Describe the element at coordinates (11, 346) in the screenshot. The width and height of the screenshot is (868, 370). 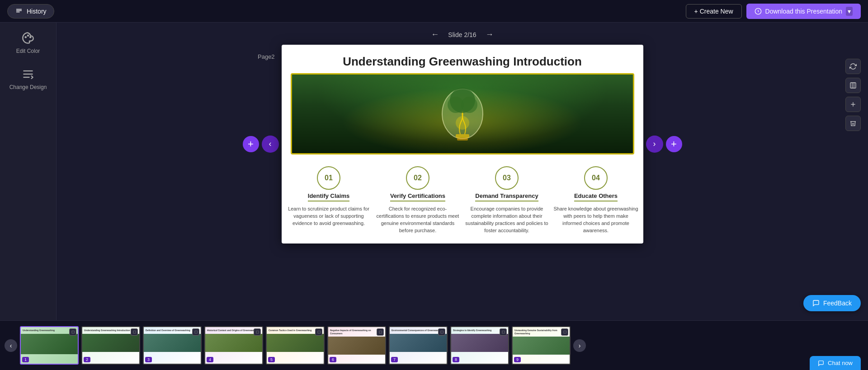
I see `thumb-prev-button: ‹` at that location.